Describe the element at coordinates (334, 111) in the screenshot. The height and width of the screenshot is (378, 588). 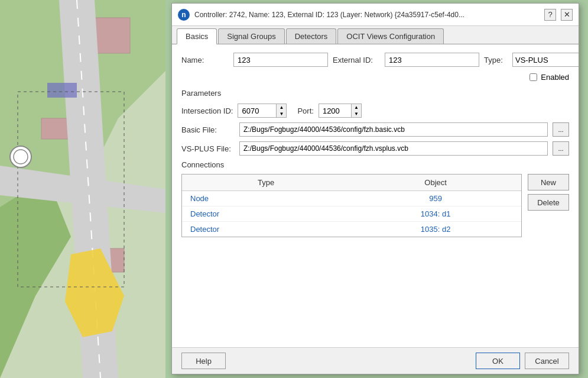
I see `port-input` at that location.